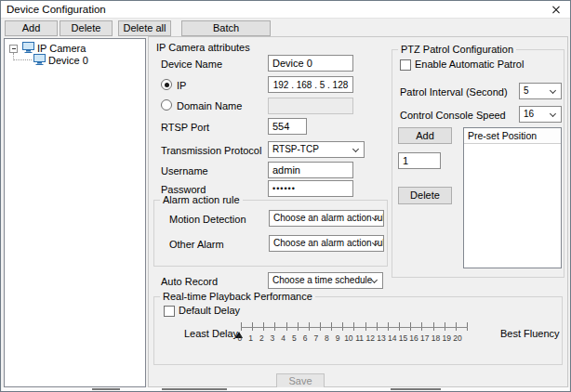 This screenshot has height=392, width=571. What do you see at coordinates (425, 338) in the screenshot?
I see `tick-label: 17` at bounding box center [425, 338].